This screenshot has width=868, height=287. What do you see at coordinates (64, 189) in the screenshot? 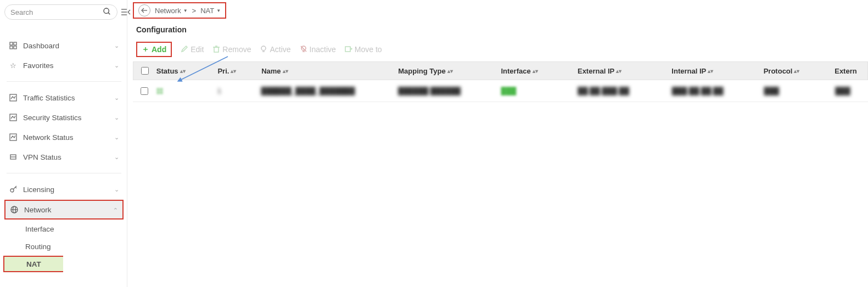
I see `sidebar-item-licensing: Licensing ⌄` at bounding box center [64, 189].